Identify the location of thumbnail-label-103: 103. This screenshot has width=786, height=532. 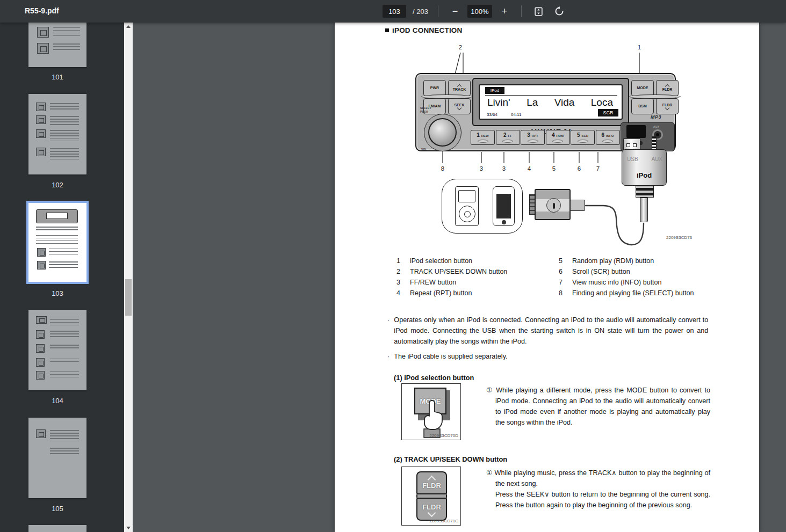
(57, 293).